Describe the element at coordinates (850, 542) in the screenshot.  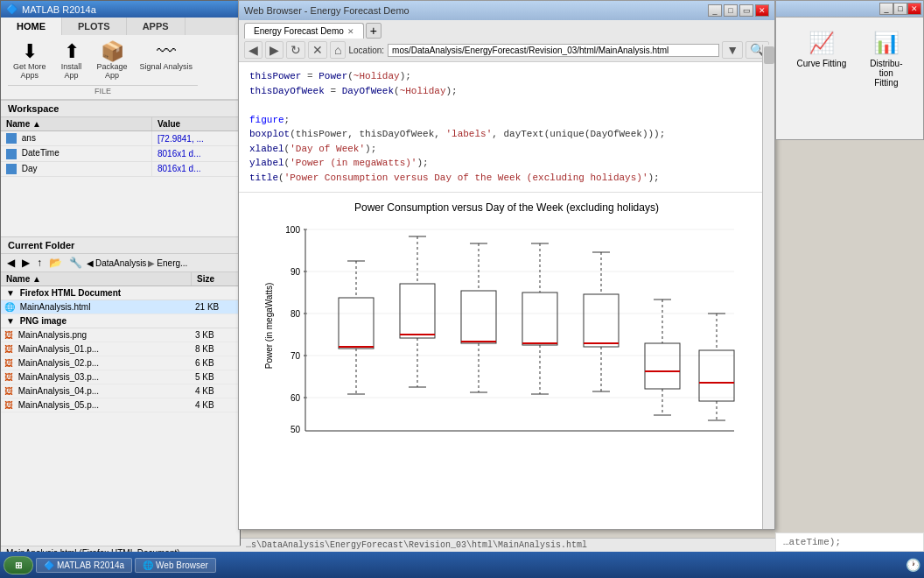
I see `bottom-code-panel: …ateTime);` at that location.